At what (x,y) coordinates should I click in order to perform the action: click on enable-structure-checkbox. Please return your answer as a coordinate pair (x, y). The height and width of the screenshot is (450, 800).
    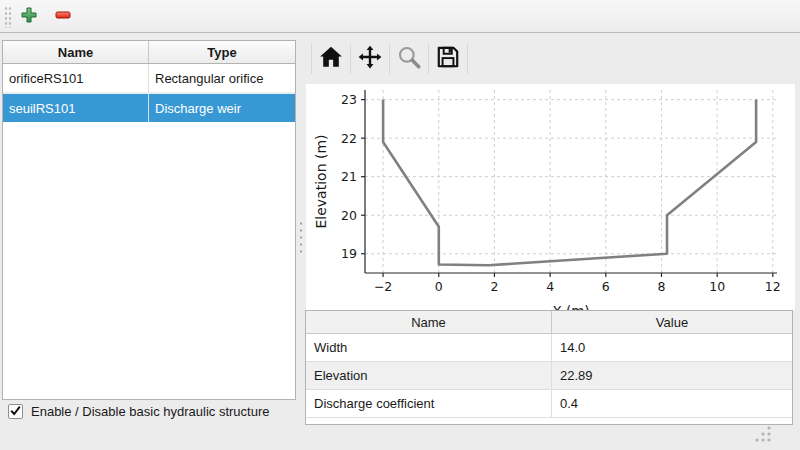
    Looking at the image, I should click on (16, 412).